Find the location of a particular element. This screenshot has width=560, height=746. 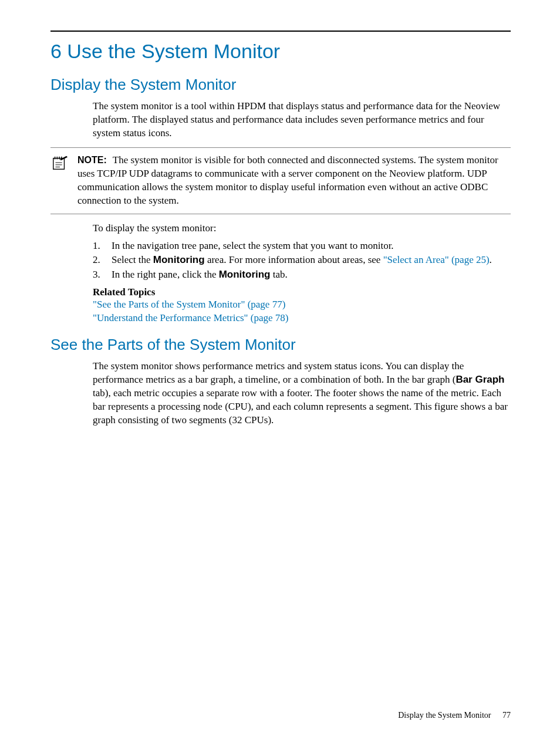

note-text: NOTE:The system monitor is visible for b… is located at coordinates (294, 181).